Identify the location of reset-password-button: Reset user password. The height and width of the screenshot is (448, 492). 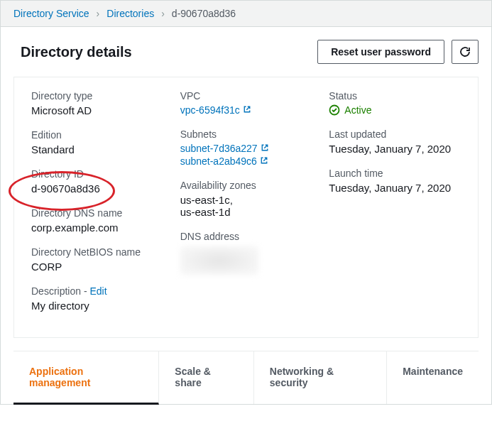
(381, 52).